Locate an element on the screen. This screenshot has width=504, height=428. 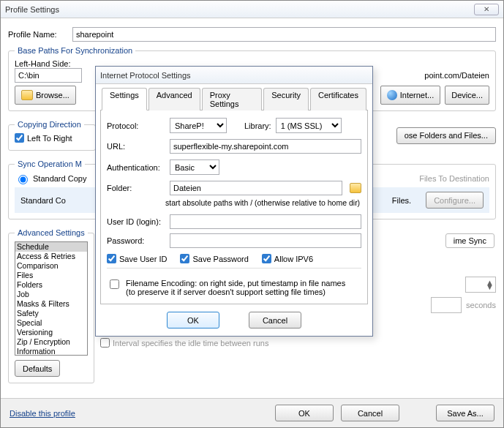
advanced-settings-legend: Advanced Settings is located at coordinates (51, 233).